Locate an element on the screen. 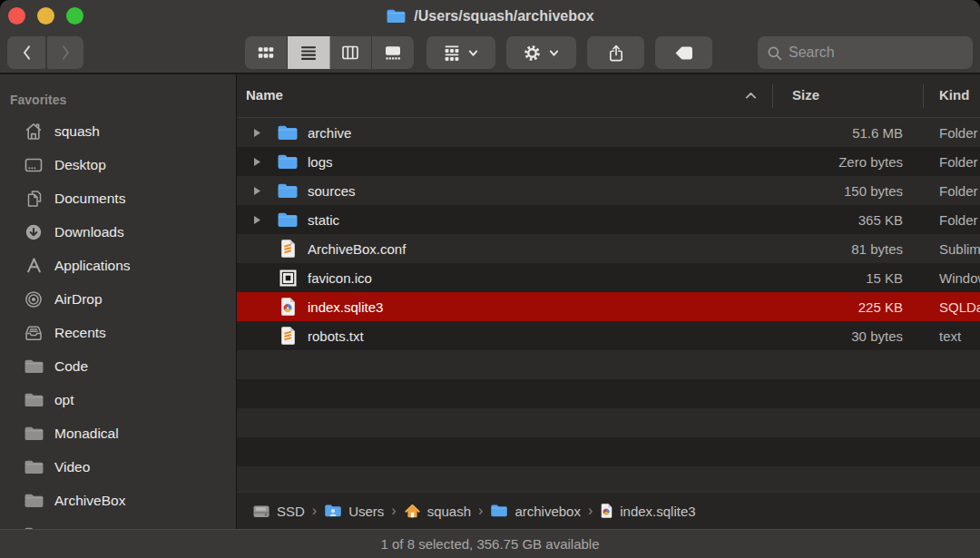 The width and height of the screenshot is (980, 558). sidebar-item-label: Video is located at coordinates (73, 467).